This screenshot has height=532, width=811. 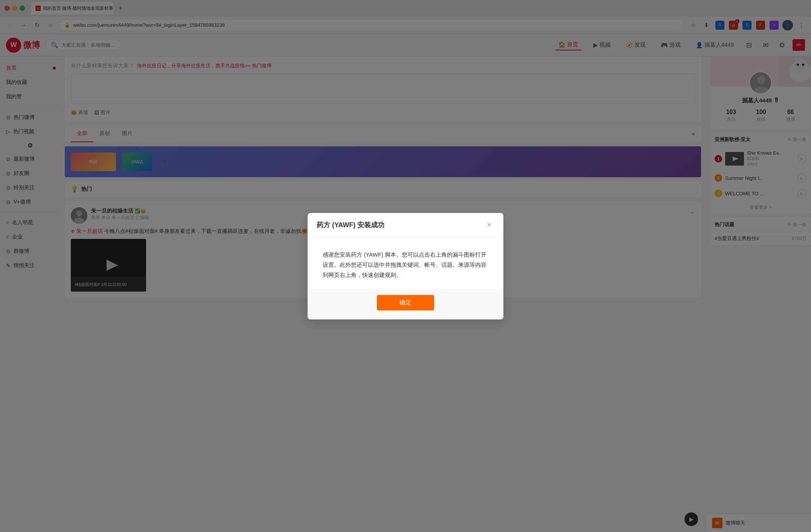 What do you see at coordinates (406, 265) in the screenshot?
I see `modal-text: 感谢您安装药方 (YAWF) 脚本。您可以点击右上角的漏斗图标打开设置。此外您还…` at bounding box center [406, 265].